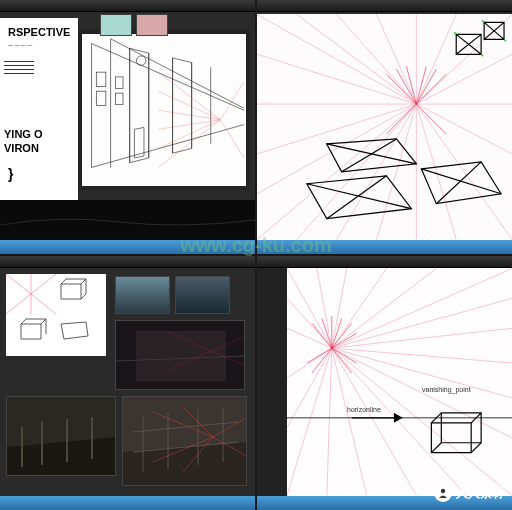 The image size is (512, 510). I want to click on titlebar-bl, so click(128, 262).